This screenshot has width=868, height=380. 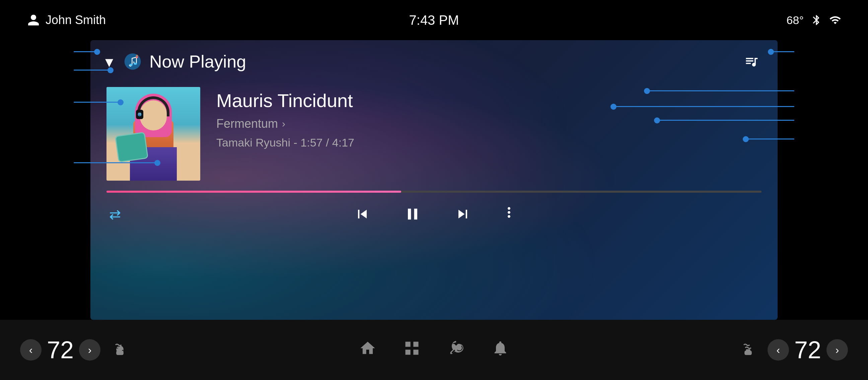 What do you see at coordinates (434, 214) in the screenshot?
I see `controls-center` at bounding box center [434, 214].